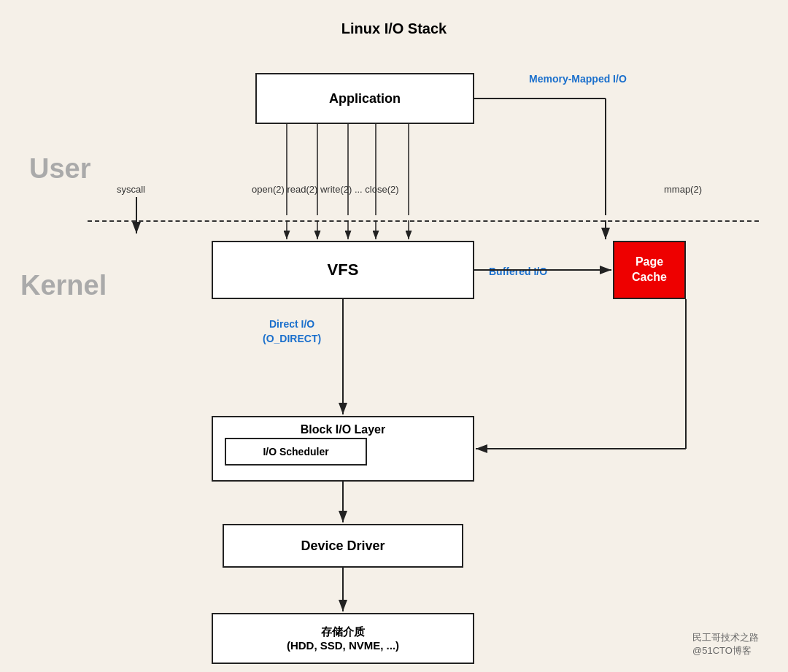  Describe the element at coordinates (60, 169) in the screenshot. I see `label-user: User` at that location.